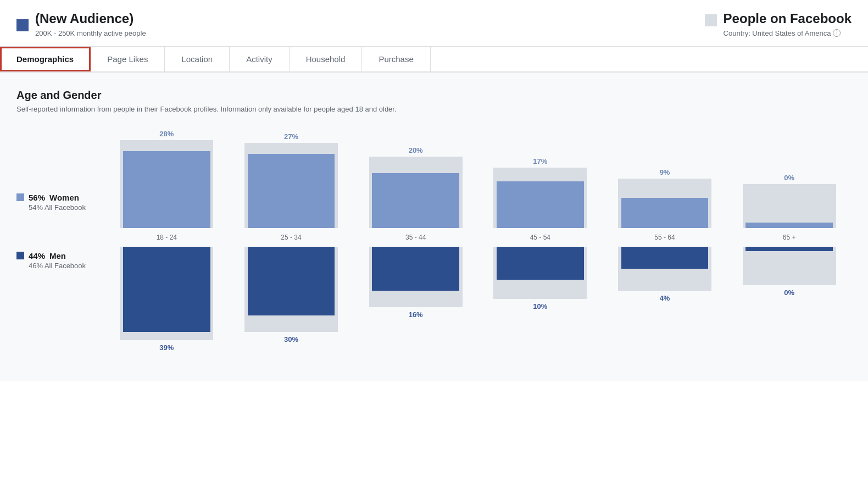  Describe the element at coordinates (788, 19) in the screenshot. I see `people-title: People on Facebook` at that location.